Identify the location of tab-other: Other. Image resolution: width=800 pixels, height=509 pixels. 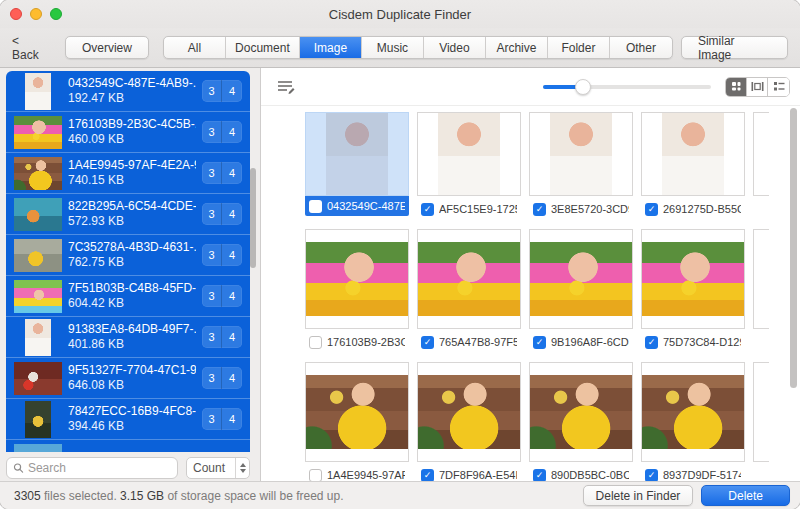
(641, 48).